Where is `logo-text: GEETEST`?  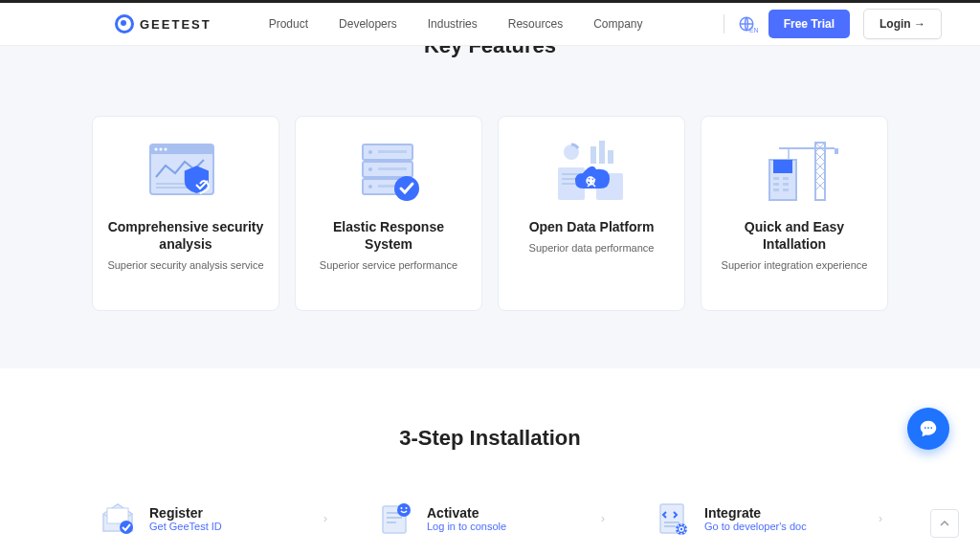 logo-text: GEETEST is located at coordinates (176, 25).